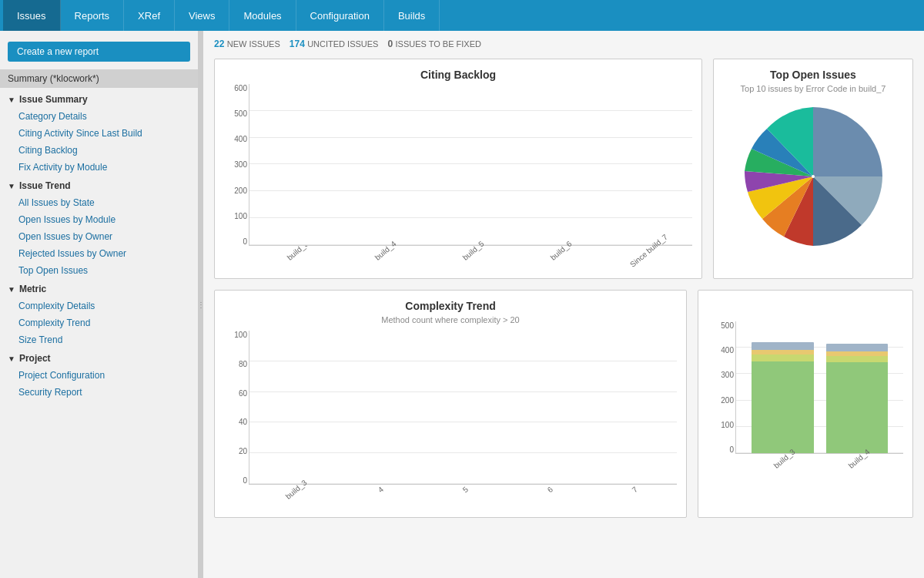 The image size is (924, 578). I want to click on citing-backlog-title: Citing Backlog, so click(458, 75).